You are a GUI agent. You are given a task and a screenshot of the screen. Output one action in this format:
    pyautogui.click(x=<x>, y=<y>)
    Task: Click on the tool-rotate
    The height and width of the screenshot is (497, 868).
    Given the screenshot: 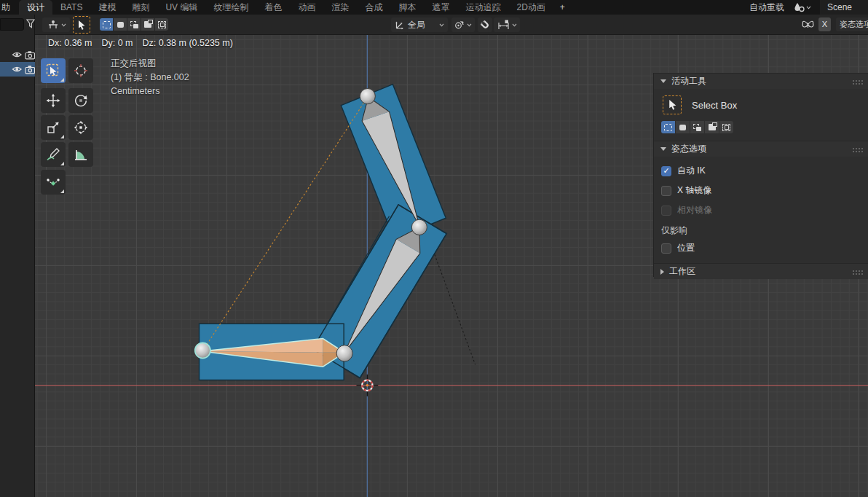 What is the action you would take?
    pyautogui.click(x=81, y=101)
    